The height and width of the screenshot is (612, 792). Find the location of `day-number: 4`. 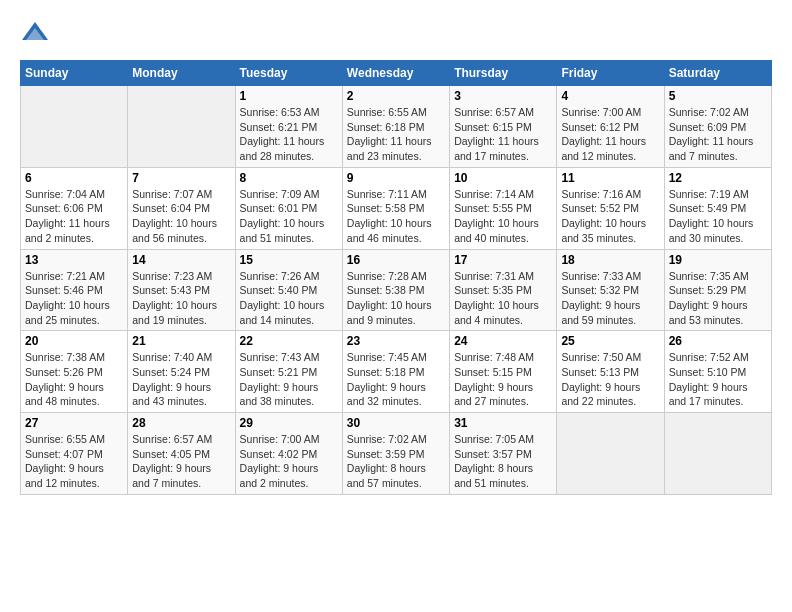

day-number: 4 is located at coordinates (610, 96).